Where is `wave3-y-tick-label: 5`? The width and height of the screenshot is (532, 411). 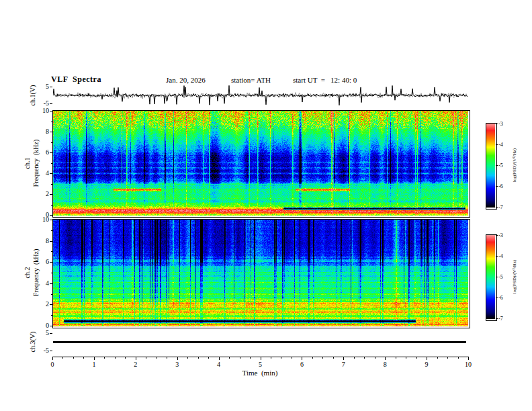
wave3-y-tick-label: 5 is located at coordinates (42, 333).